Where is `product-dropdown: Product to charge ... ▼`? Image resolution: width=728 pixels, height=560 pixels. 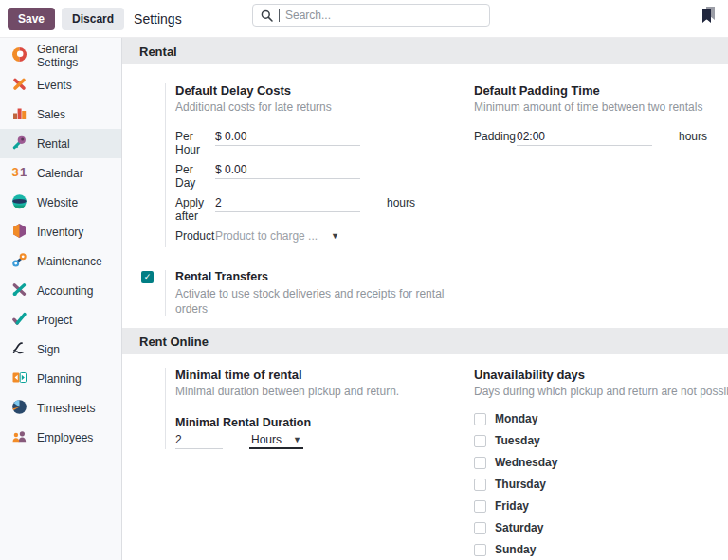 product-dropdown: Product to charge ... ▼ is located at coordinates (277, 235).